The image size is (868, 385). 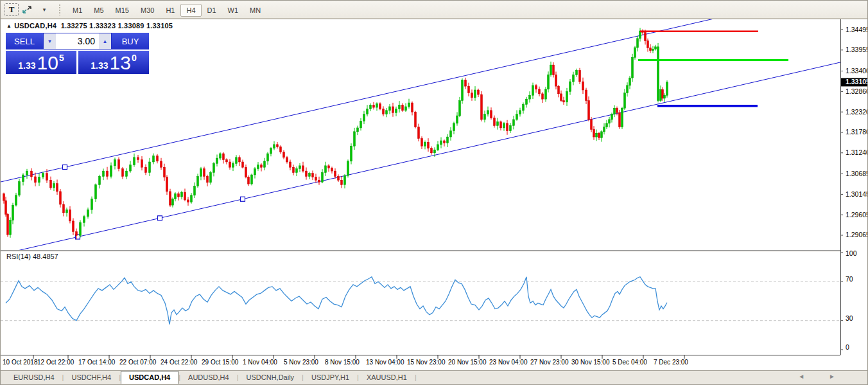 I want to click on ohlc-open: 1.33275, so click(x=74, y=26).